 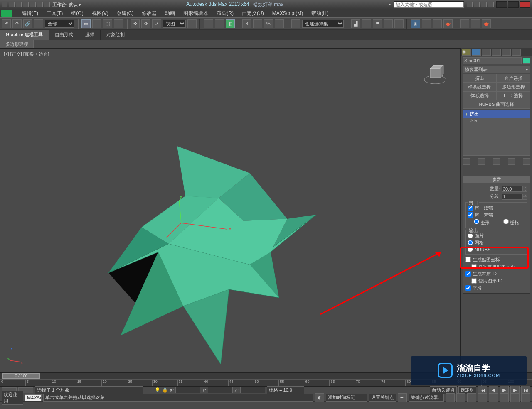 What do you see at coordinates (175, 24) in the screenshot?
I see `ref-coord-dropdown: 视图` at bounding box center [175, 24].